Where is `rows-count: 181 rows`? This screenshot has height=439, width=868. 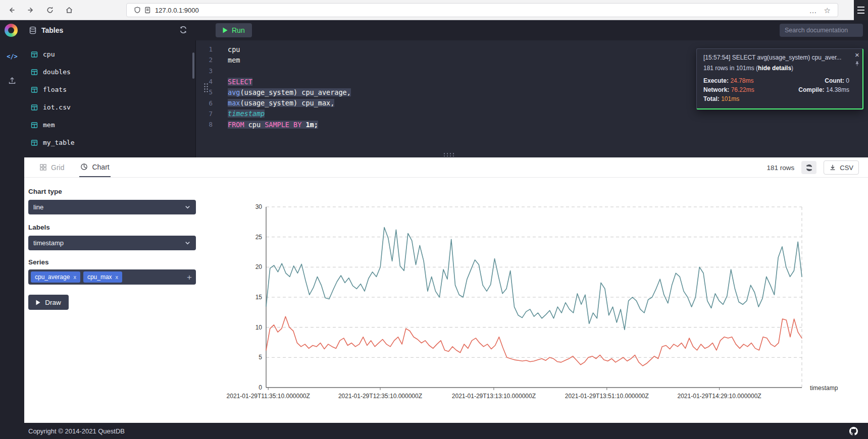 rows-count: 181 rows is located at coordinates (781, 168).